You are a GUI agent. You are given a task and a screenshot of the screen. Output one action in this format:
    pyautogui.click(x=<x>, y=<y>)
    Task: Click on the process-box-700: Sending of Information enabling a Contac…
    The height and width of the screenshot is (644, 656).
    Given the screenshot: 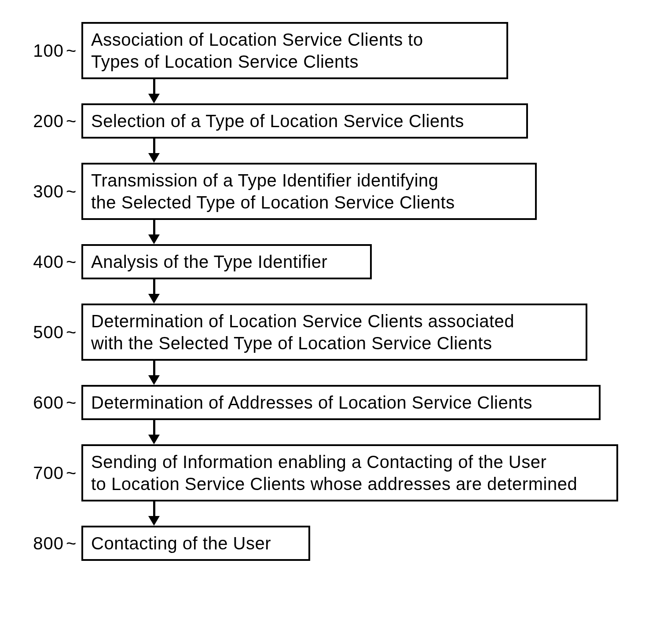 What is the action you would take?
    pyautogui.click(x=350, y=473)
    